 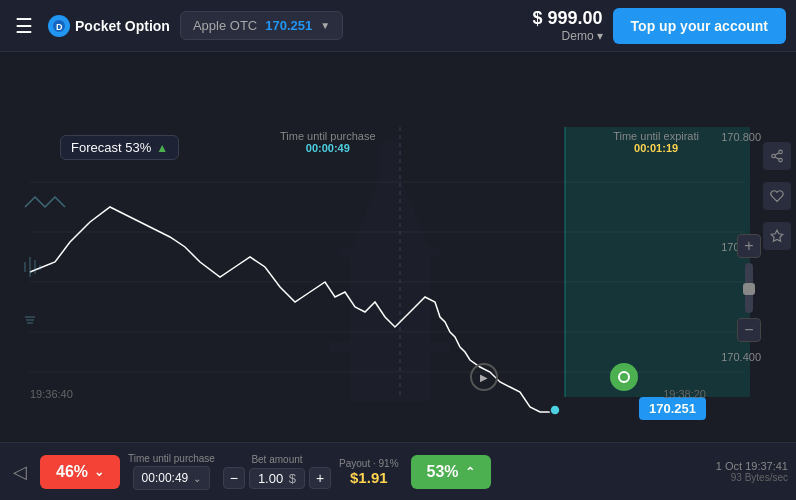 I want to click on back-button: ◁, so click(x=20, y=472).